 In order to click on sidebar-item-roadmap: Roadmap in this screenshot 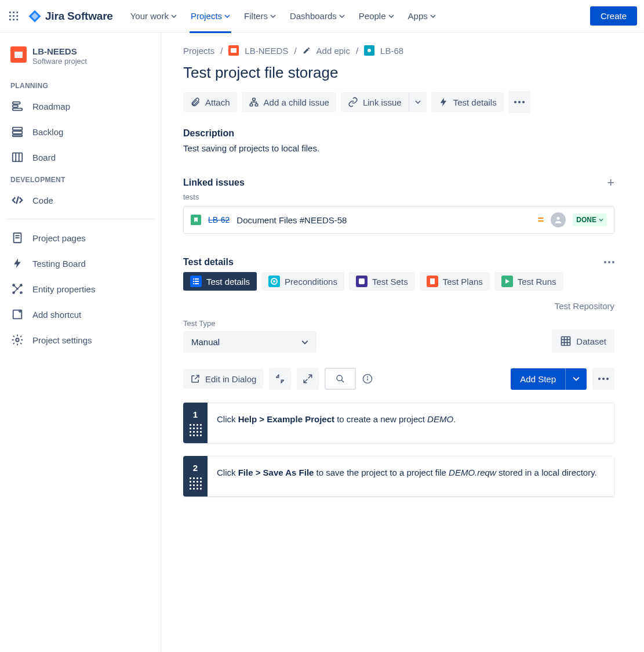, I will do `click(80, 106)`.